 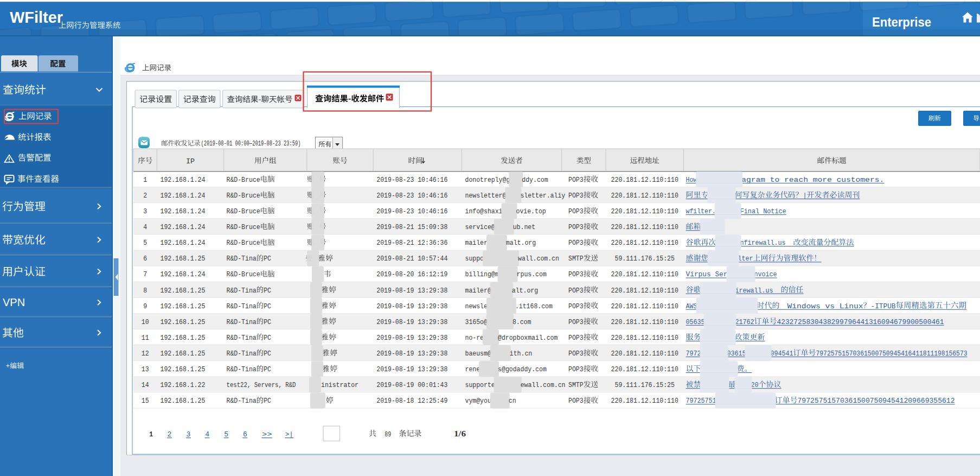 I want to click on svg-text: @dropboxmail.com, so click(x=528, y=338).